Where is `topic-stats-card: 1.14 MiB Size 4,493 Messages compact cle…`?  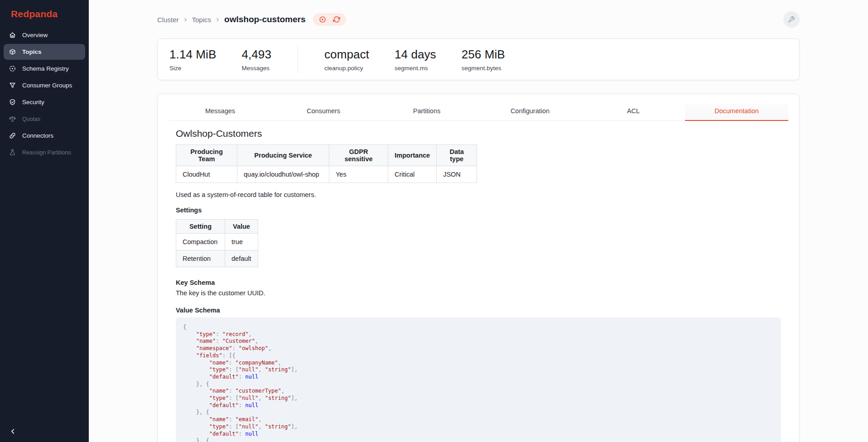 topic-stats-card: 1.14 MiB Size 4,493 Messages compact cle… is located at coordinates (478, 59).